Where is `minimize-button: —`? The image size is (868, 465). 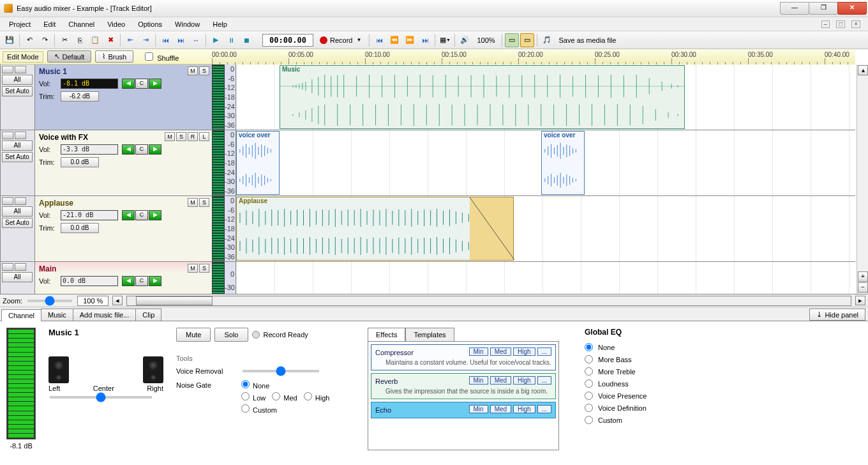
minimize-button: — is located at coordinates (795, 8).